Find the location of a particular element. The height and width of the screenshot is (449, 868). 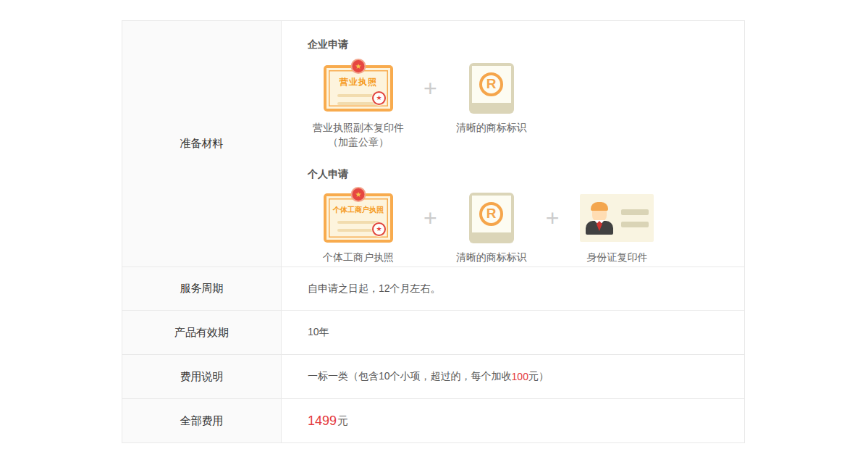

table-row-total-fee: 全部费用 1499元 is located at coordinates (433, 420).